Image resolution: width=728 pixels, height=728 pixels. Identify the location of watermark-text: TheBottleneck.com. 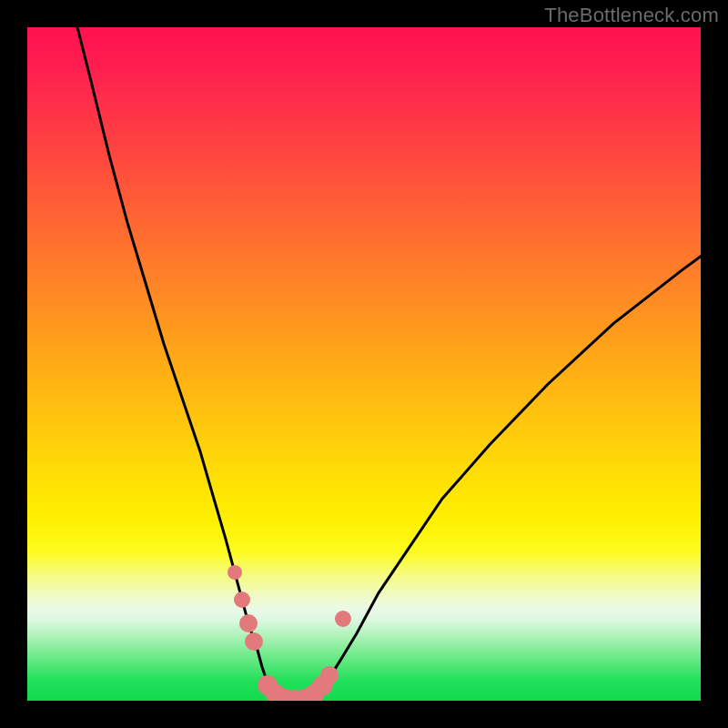
(632, 15).